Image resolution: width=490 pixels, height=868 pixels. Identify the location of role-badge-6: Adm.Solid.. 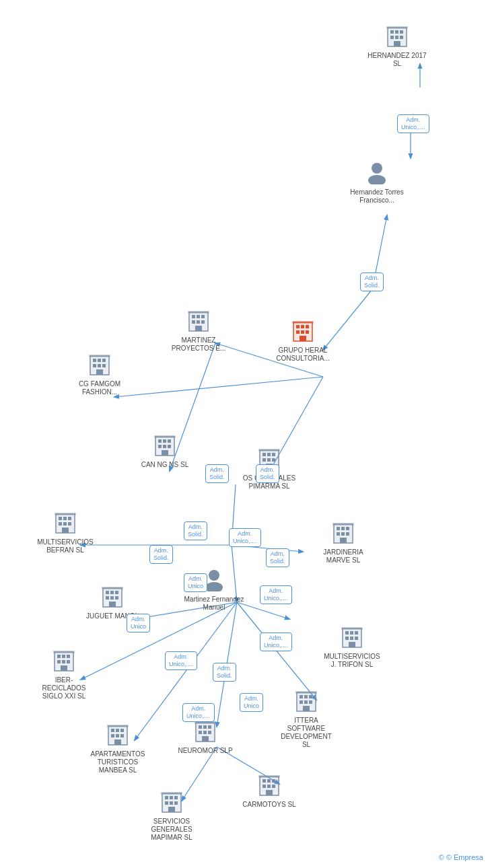
(162, 554).